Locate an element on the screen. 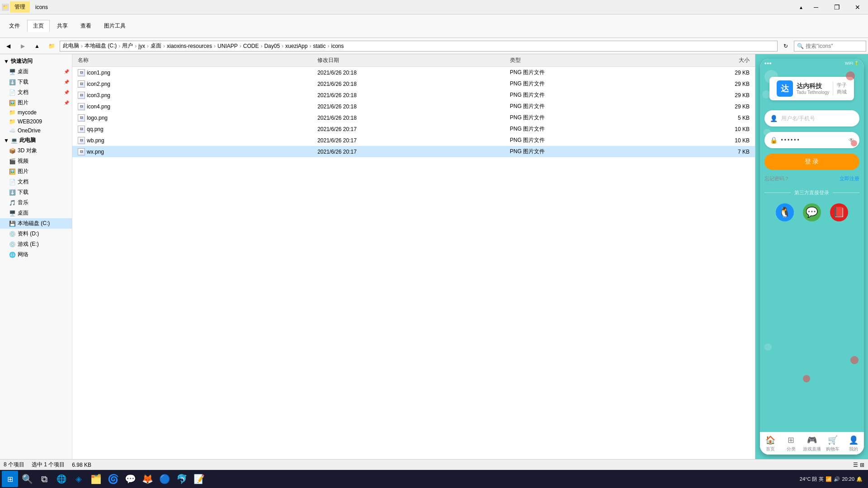 The image size is (868, 488). path-jyx: jyx is located at coordinates (142, 46).